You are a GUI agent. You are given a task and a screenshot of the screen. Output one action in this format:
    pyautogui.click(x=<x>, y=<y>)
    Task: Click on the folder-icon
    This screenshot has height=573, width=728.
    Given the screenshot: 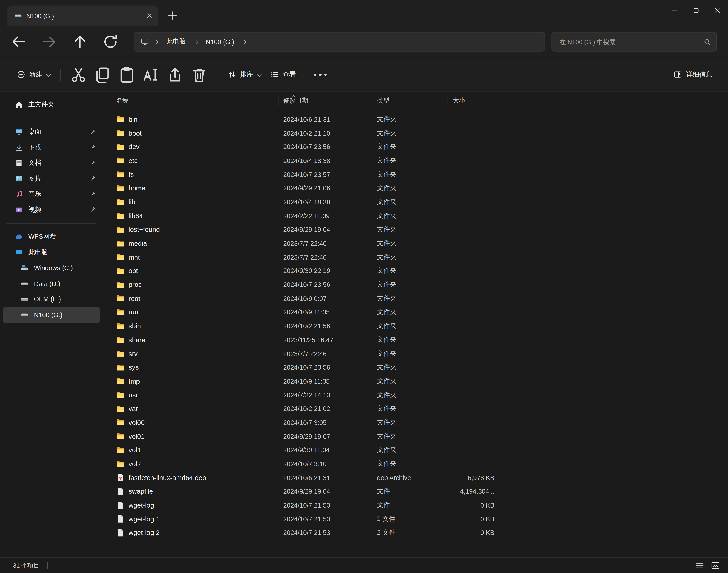 What is the action you would take?
    pyautogui.click(x=120, y=409)
    